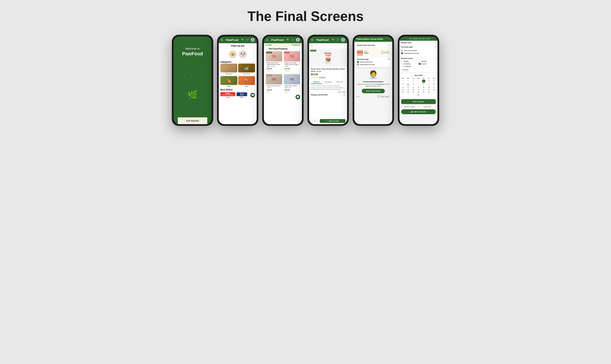 Image resolution: width=611 pixels, height=364 pixels. What do you see at coordinates (333, 121) in the screenshot?
I see `add-to-cart-button: 🛒 ADD TO CART` at bounding box center [333, 121].